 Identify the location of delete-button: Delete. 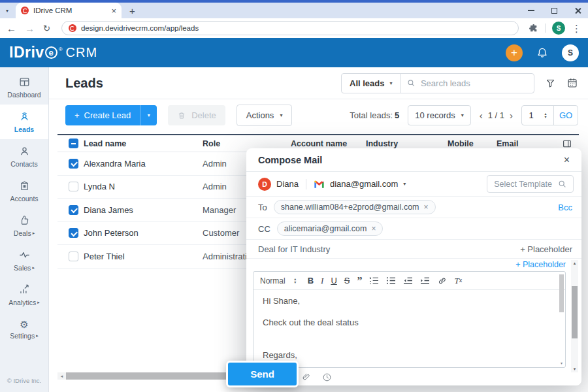
(197, 115).